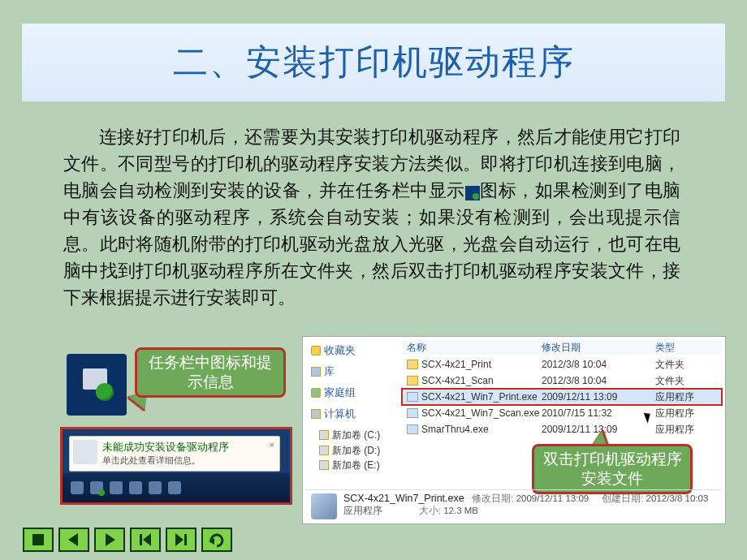 The image size is (747, 560). What do you see at coordinates (74, 540) in the screenshot?
I see `triangle-left-icon` at bounding box center [74, 540].